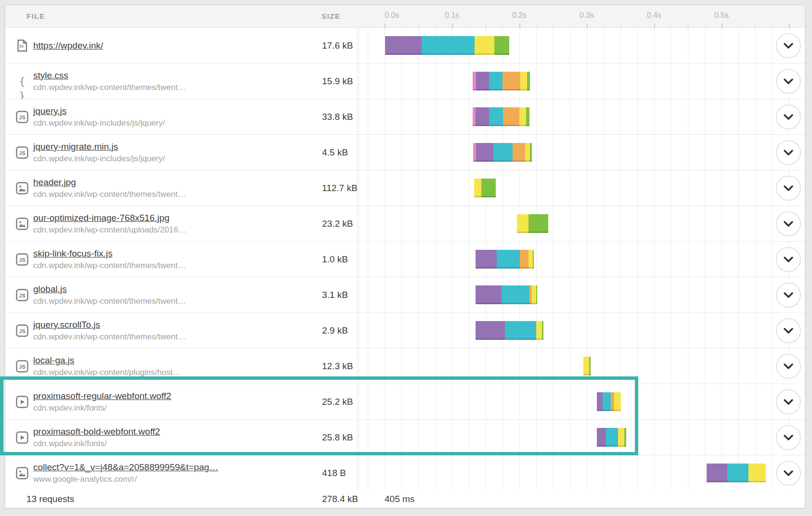 The height and width of the screenshot is (516, 812). Describe the element at coordinates (405, 331) in the screenshot. I see `table-row: JS jquery.scrollTo.js cdn.wpdev.ink/wp-c…` at that location.